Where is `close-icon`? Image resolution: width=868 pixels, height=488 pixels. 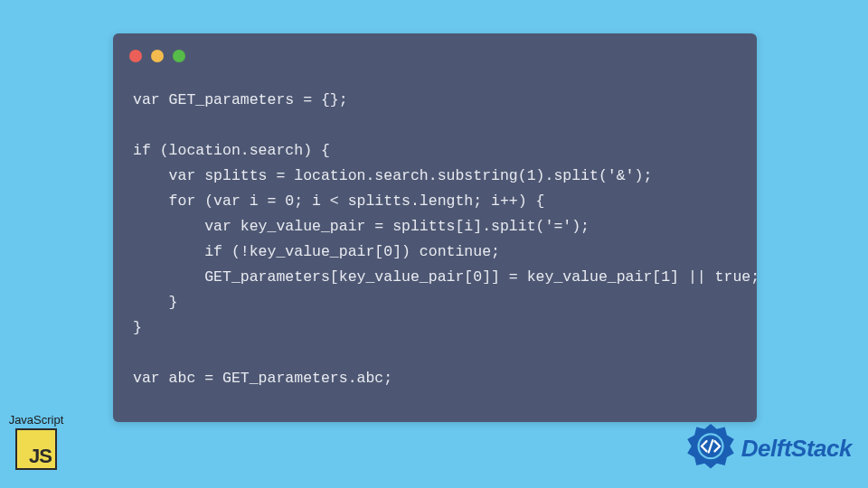 close-icon is located at coordinates (136, 56).